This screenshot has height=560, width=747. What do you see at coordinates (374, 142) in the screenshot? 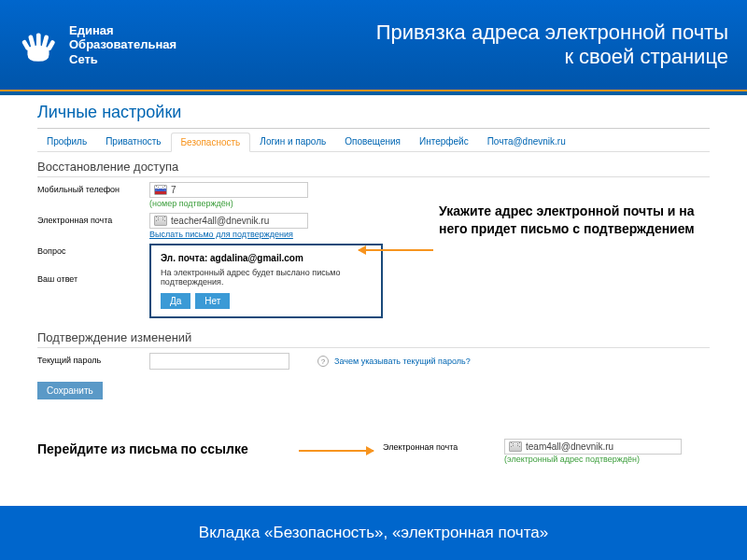
I see `tabs: Профиль Приватность Безопасность Логин и…` at bounding box center [374, 142].